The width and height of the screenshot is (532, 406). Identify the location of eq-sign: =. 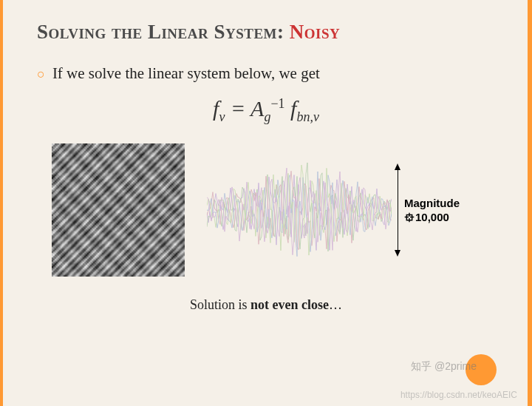
(238, 108).